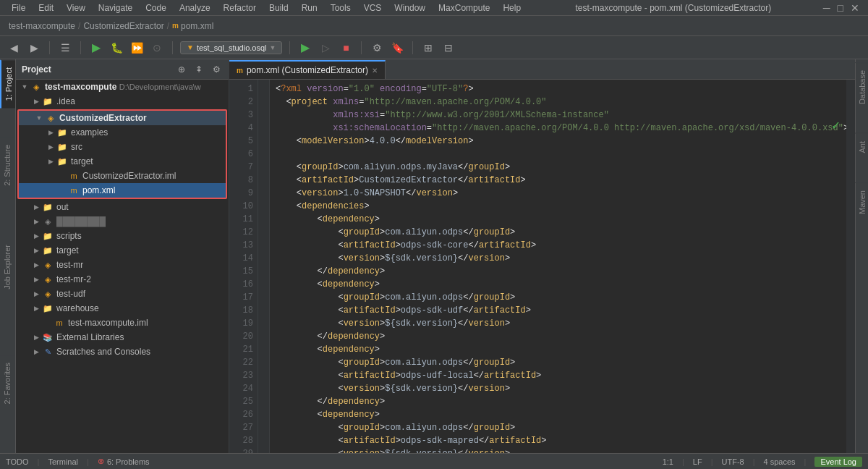 This screenshot has width=868, height=469. What do you see at coordinates (754, 462) in the screenshot?
I see `status-sep-5: |` at bounding box center [754, 462].